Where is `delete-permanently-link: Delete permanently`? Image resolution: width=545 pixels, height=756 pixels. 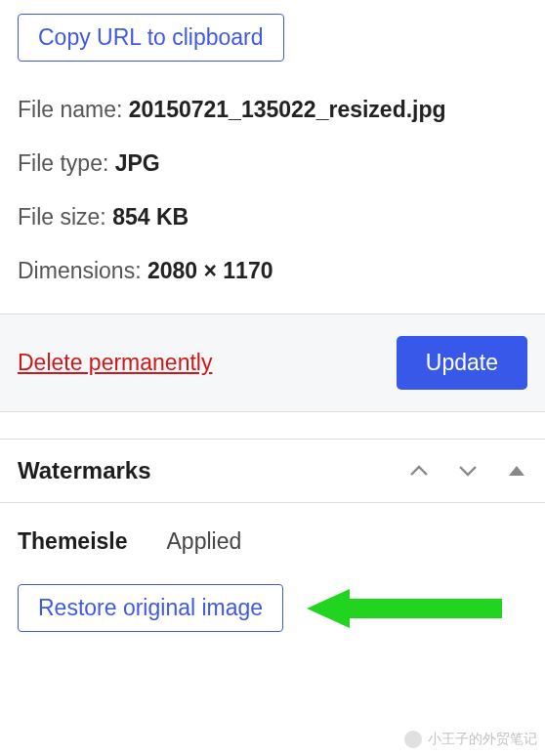
delete-permanently-link: Delete permanently is located at coordinates (115, 363).